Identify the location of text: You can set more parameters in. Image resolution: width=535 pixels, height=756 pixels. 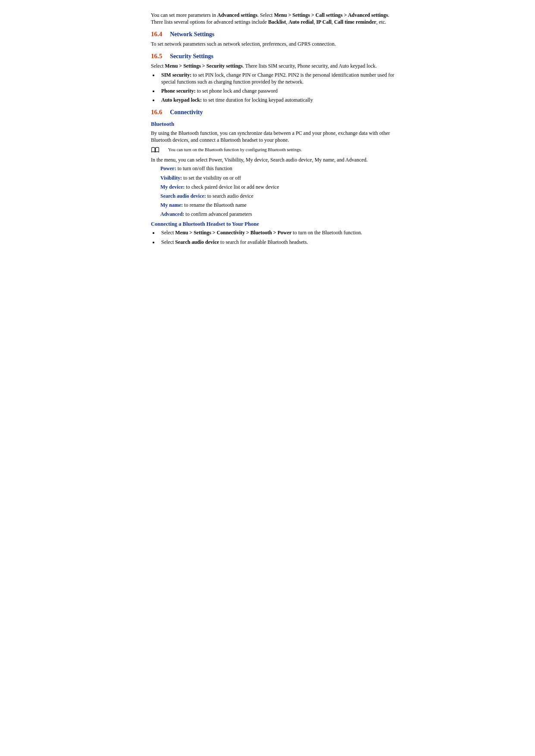
(184, 15).